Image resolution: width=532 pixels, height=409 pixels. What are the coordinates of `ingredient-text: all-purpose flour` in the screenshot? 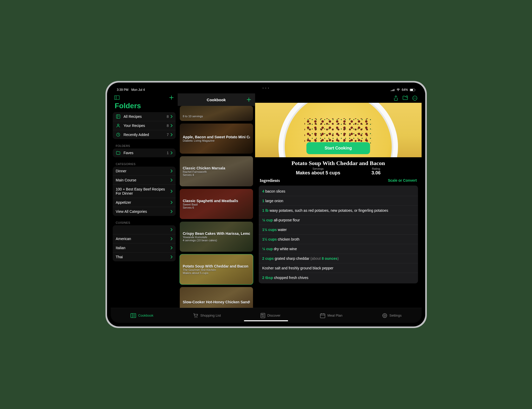 It's located at (287, 220).